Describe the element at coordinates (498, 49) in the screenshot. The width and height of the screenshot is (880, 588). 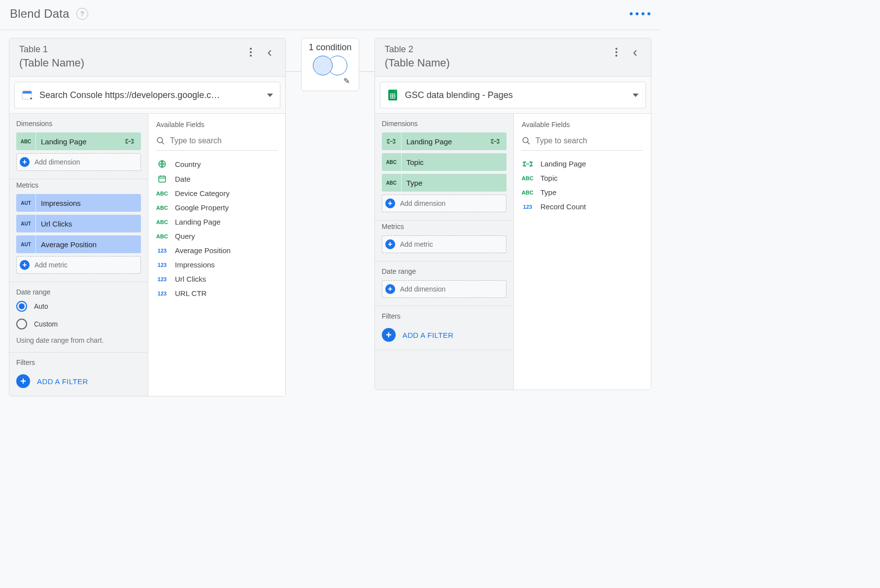
I see `table2-number: Table 2` at that location.